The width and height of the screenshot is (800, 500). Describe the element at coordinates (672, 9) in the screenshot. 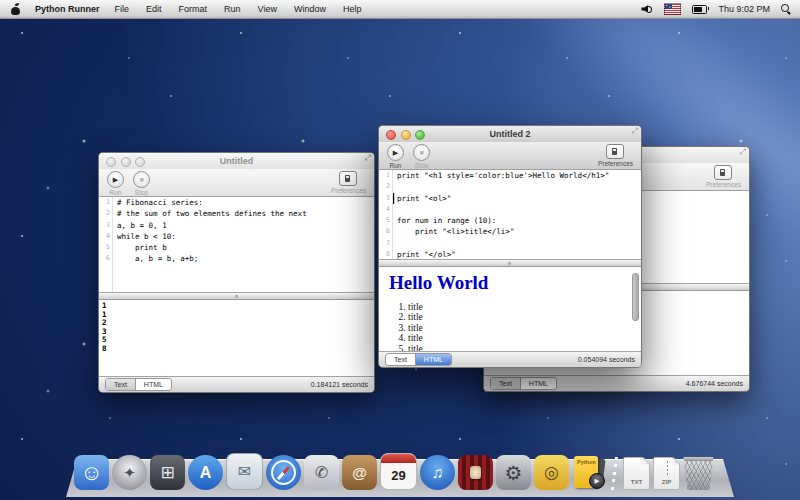

I see `input-language-flag-icon` at that location.